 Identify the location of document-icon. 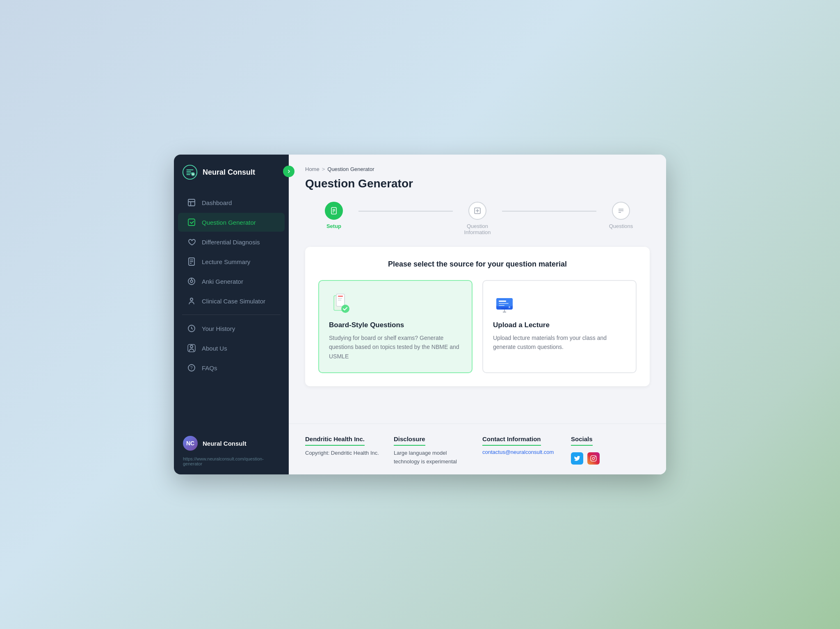
(192, 262).